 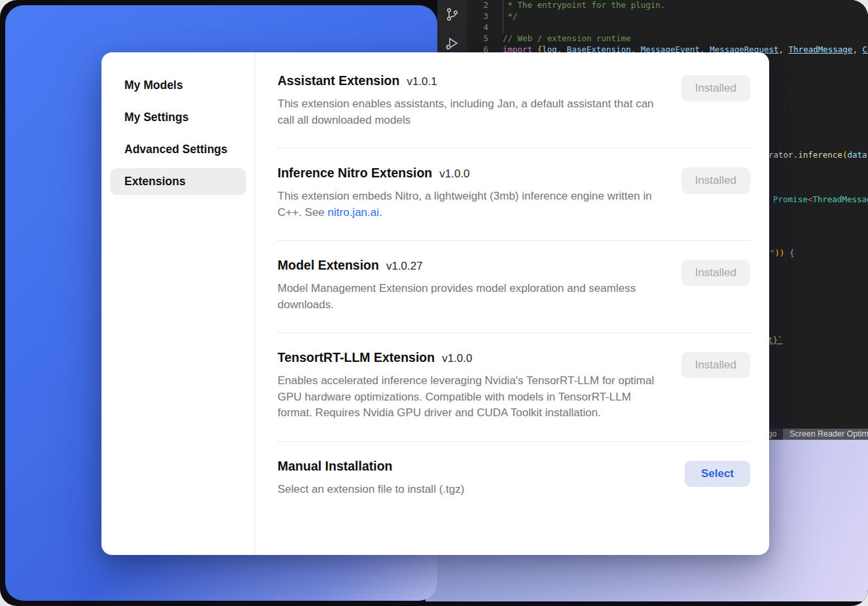 What do you see at coordinates (329, 265) in the screenshot?
I see `extension-title: Model Extension` at bounding box center [329, 265].